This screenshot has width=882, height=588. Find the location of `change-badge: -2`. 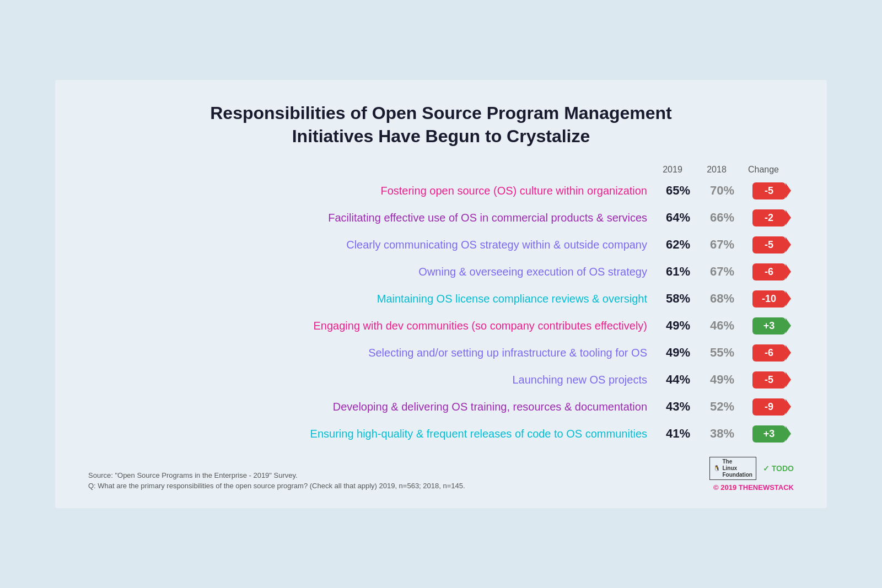

change-badge: -2 is located at coordinates (769, 218).